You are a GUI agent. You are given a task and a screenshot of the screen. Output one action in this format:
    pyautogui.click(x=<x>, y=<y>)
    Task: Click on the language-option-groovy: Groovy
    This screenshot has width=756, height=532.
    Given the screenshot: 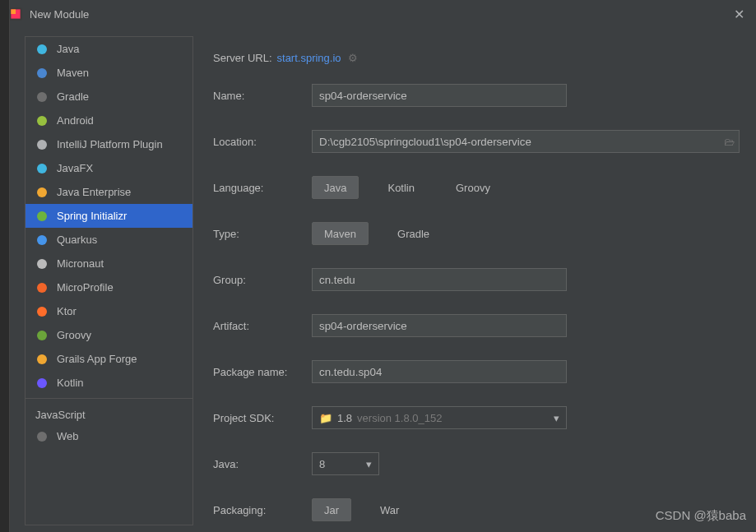 What is the action you would take?
    pyautogui.click(x=473, y=187)
    